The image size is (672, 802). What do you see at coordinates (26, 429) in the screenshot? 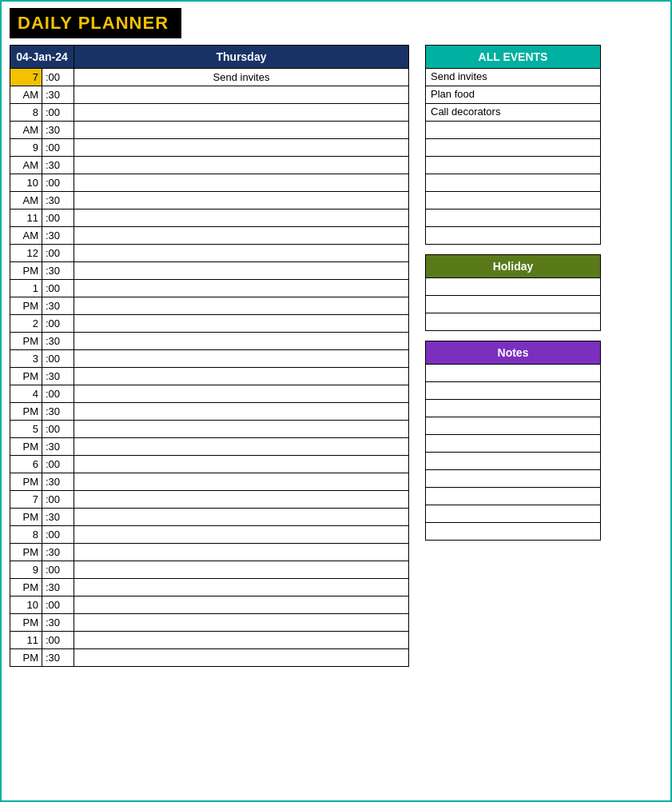
I see `hour-cell: 5` at bounding box center [26, 429].